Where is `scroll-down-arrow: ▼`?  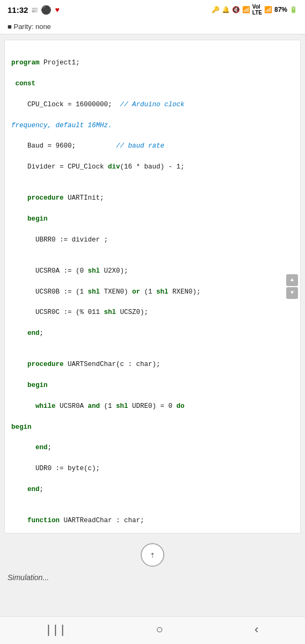 scroll-down-arrow: ▼ is located at coordinates (292, 293).